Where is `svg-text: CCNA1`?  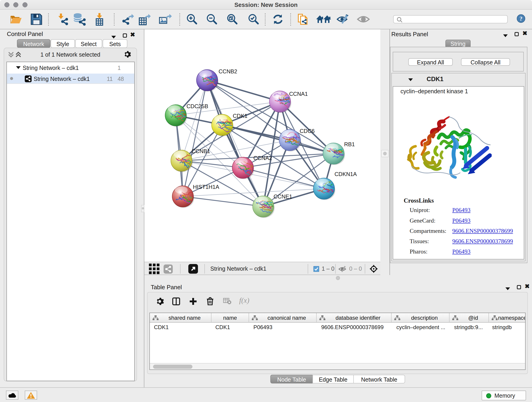 svg-text: CCNA1 is located at coordinates (298, 94).